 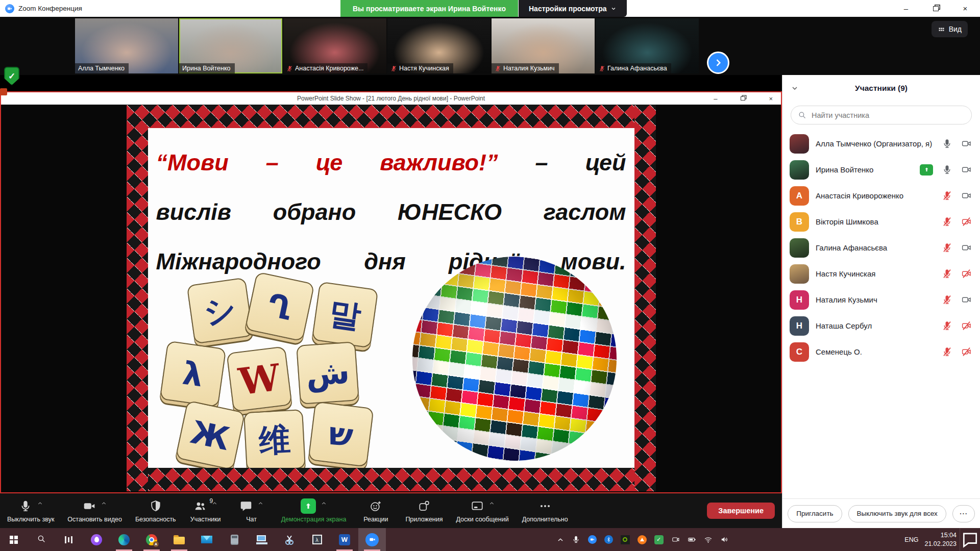 What do you see at coordinates (252, 511) in the screenshot?
I see `toolbar-chat-button: Чат` at bounding box center [252, 511].